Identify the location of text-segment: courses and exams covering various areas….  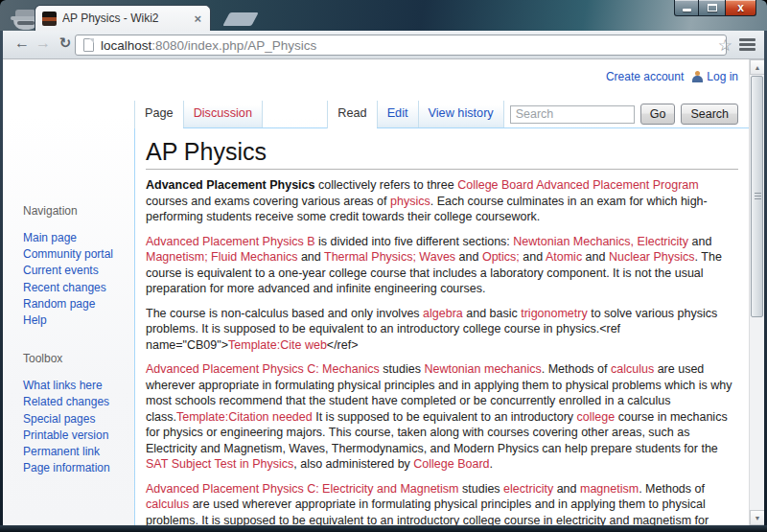
(268, 201).